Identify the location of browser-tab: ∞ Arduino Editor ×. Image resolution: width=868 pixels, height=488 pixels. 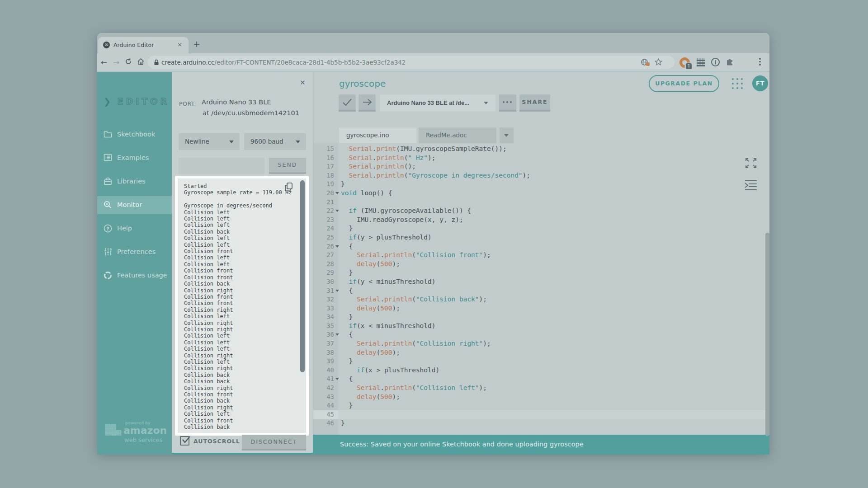
(143, 45).